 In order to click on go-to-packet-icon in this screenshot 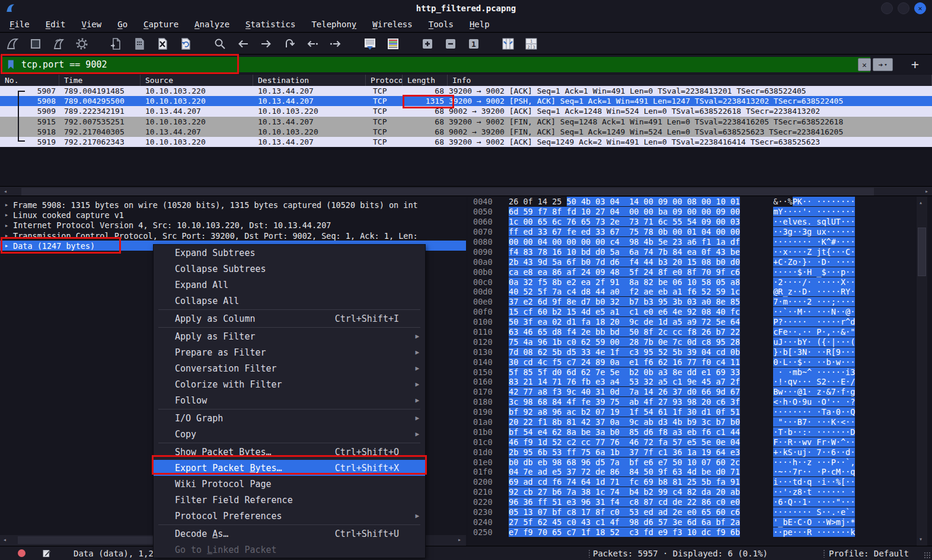, I will do `click(289, 44)`.